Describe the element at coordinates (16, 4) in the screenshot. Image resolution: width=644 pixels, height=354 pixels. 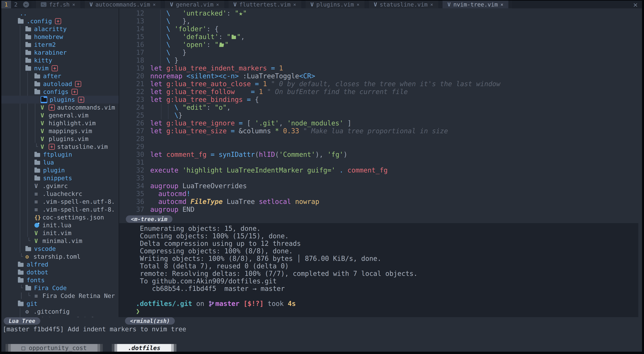
I see `workspace-button: 2` at that location.